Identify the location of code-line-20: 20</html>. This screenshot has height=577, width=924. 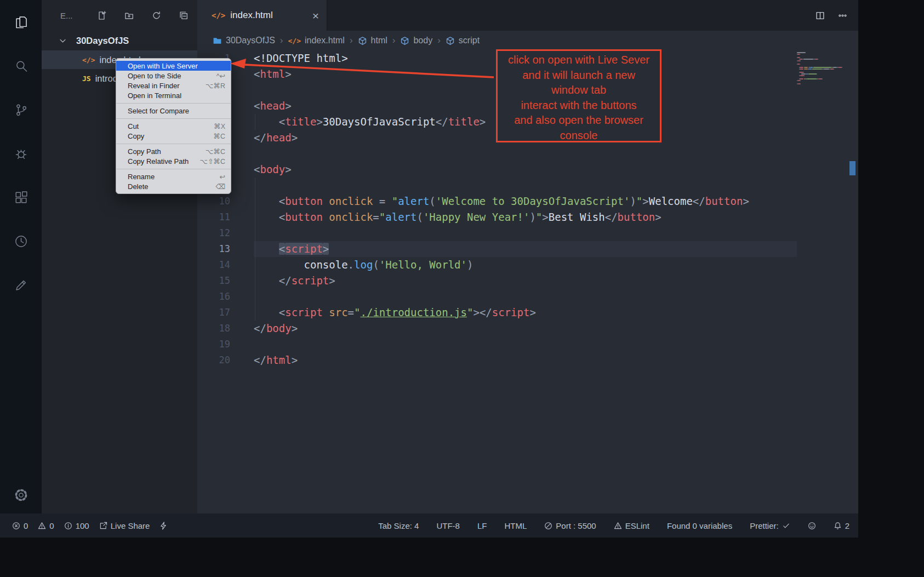
(528, 361).